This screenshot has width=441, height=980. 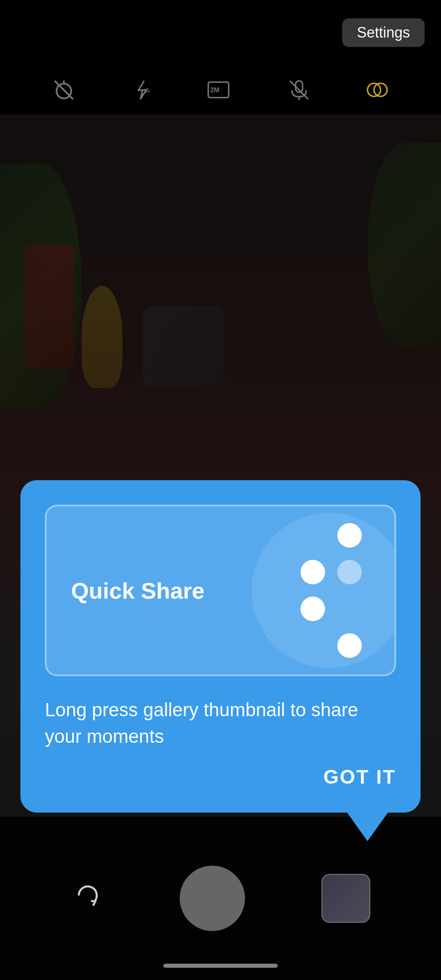 What do you see at coordinates (360, 777) in the screenshot?
I see `got-it-button: GOT IT` at bounding box center [360, 777].